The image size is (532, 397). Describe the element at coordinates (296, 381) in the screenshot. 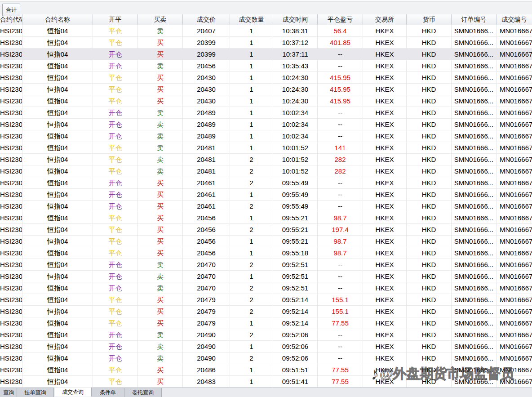

I see `cell-time: 09:51:41` at that location.